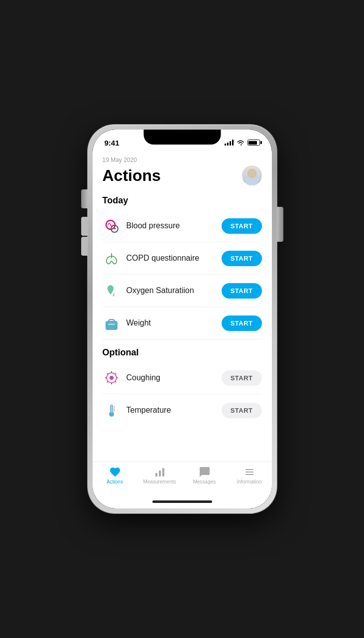  What do you see at coordinates (242, 378) in the screenshot?
I see `coughing-start-button: START` at bounding box center [242, 378].